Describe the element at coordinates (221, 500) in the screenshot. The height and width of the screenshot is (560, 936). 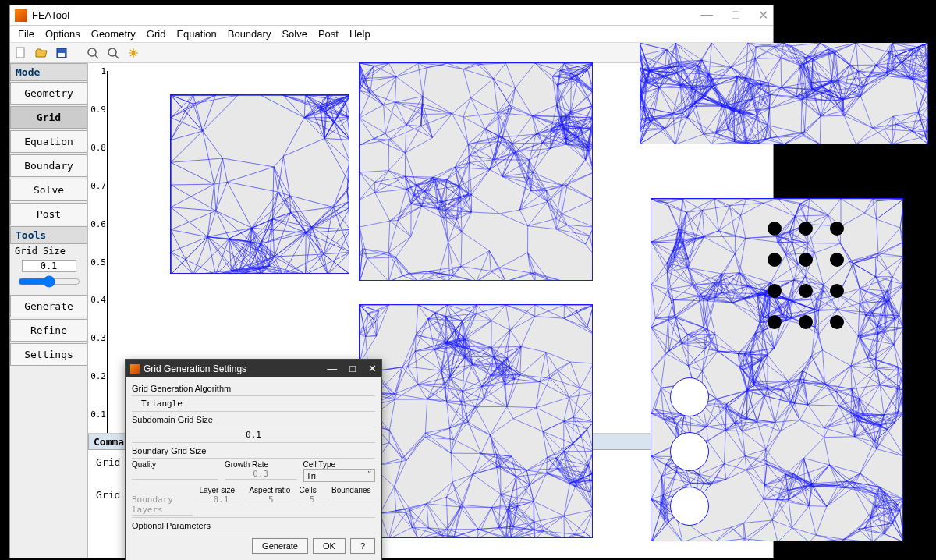
I see `layersize-value: 0.1` at that location.